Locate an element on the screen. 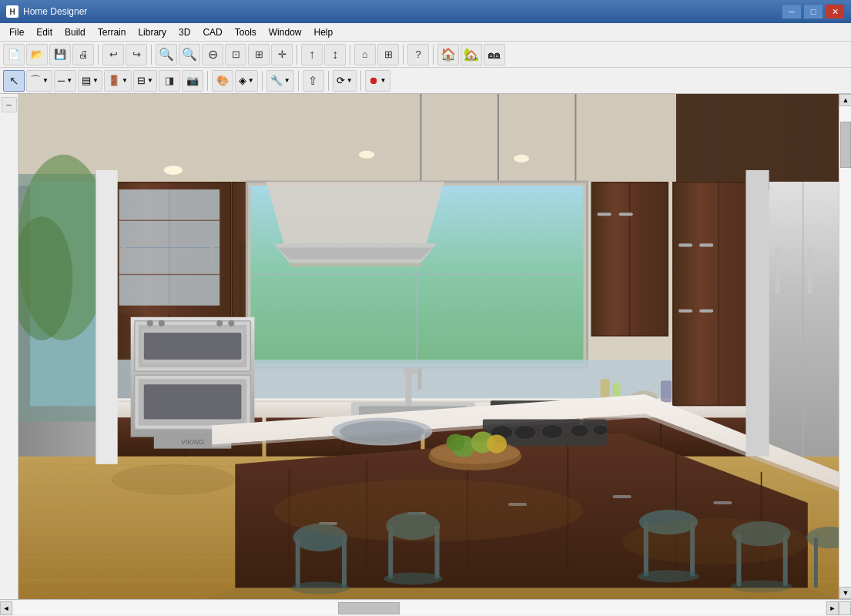 This screenshot has height=616, width=851. menu-file: File is located at coordinates (17, 32).